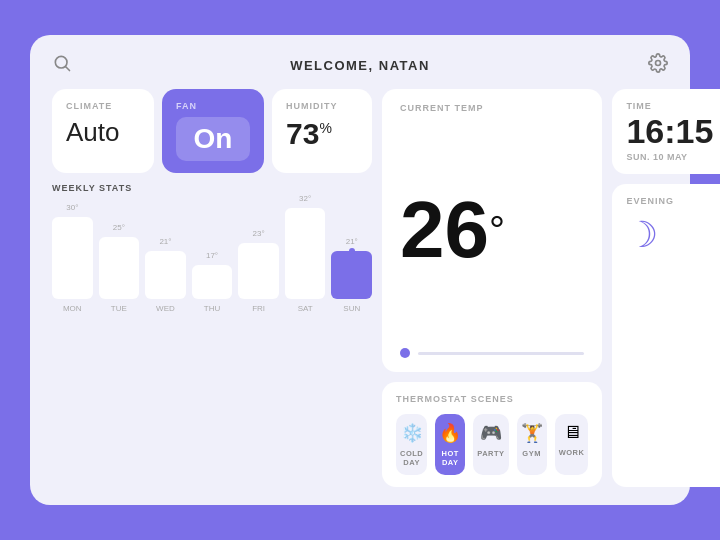 The width and height of the screenshot is (720, 540). What do you see at coordinates (572, 452) in the screenshot?
I see `scene-name-4: WORK` at bounding box center [572, 452].